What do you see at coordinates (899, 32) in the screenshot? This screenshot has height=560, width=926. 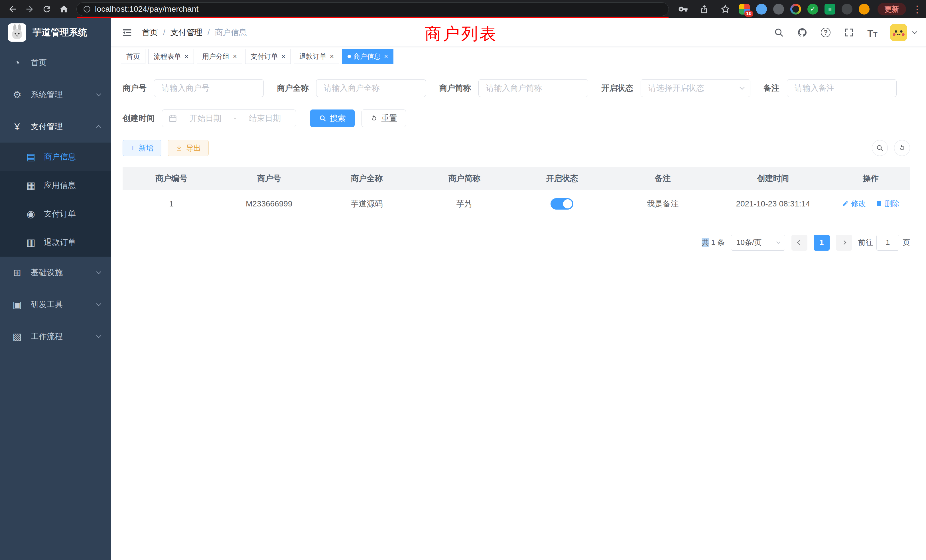 I see `user-avatar` at bounding box center [899, 32].